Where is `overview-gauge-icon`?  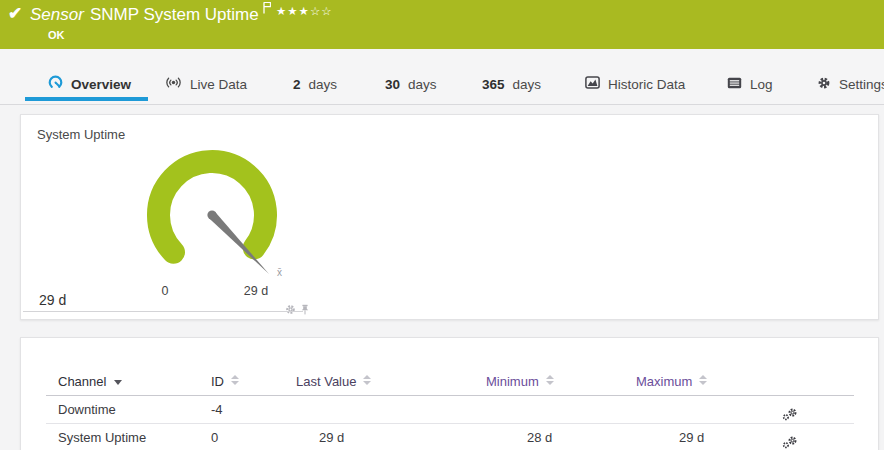 overview-gauge-icon is located at coordinates (56, 84).